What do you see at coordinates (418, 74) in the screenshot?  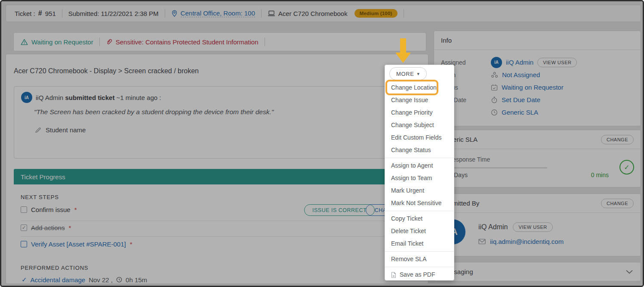 I see `caret-down-icon: ▾` at bounding box center [418, 74].